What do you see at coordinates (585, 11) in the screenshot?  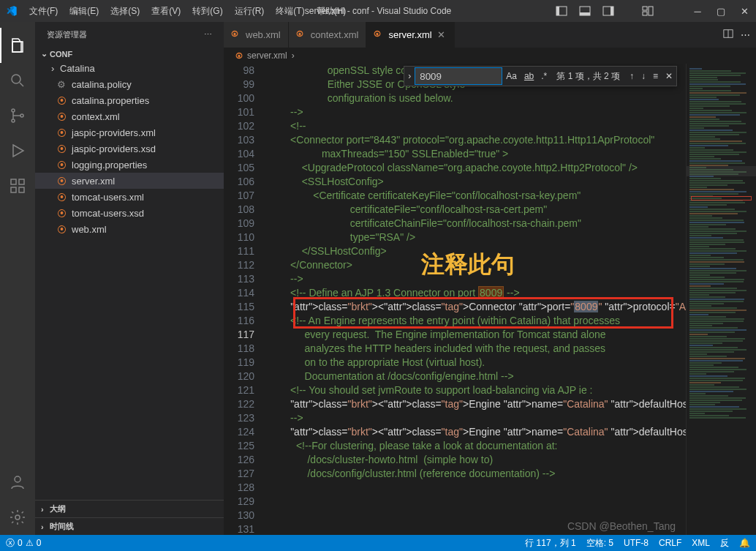 I see `layout-panel-icon` at bounding box center [585, 11].